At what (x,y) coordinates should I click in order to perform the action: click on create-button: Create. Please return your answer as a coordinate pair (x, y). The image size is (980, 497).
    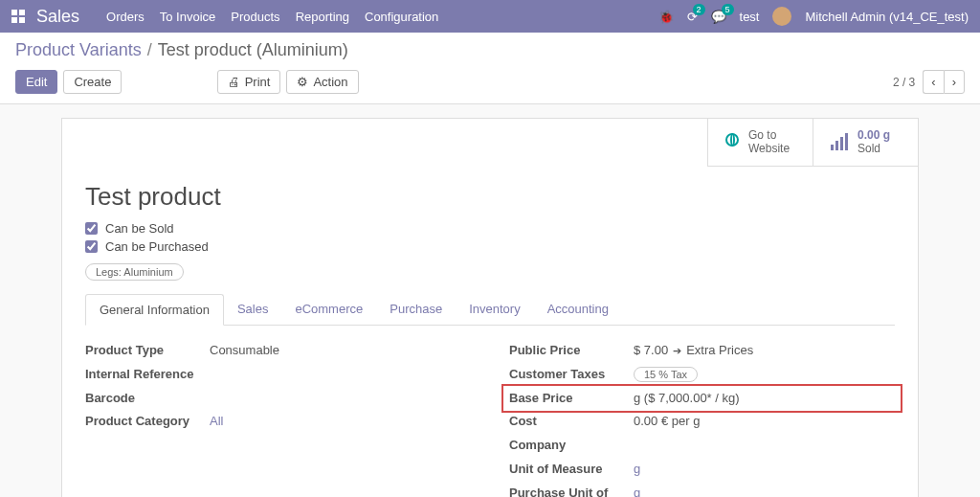
    Looking at the image, I should click on (92, 82).